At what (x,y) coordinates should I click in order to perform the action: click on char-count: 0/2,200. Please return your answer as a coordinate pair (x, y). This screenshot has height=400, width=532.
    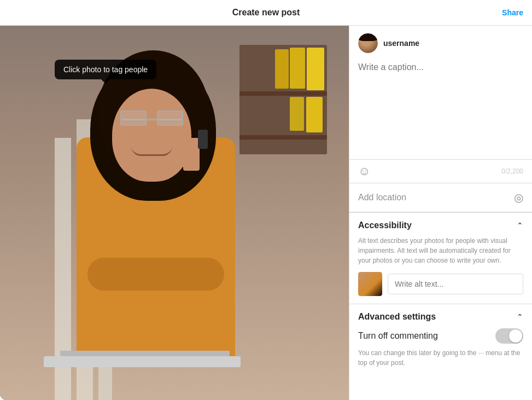
    Looking at the image, I should click on (512, 171).